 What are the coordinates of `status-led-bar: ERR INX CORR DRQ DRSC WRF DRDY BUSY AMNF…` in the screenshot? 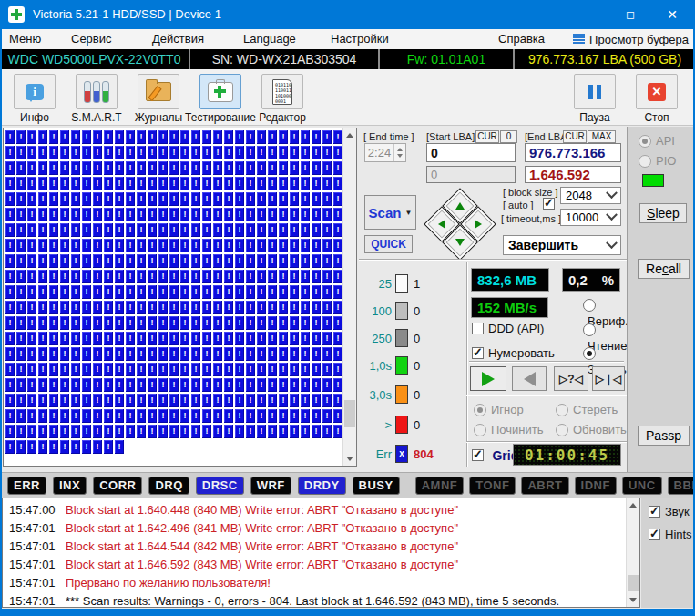 It's located at (348, 485).